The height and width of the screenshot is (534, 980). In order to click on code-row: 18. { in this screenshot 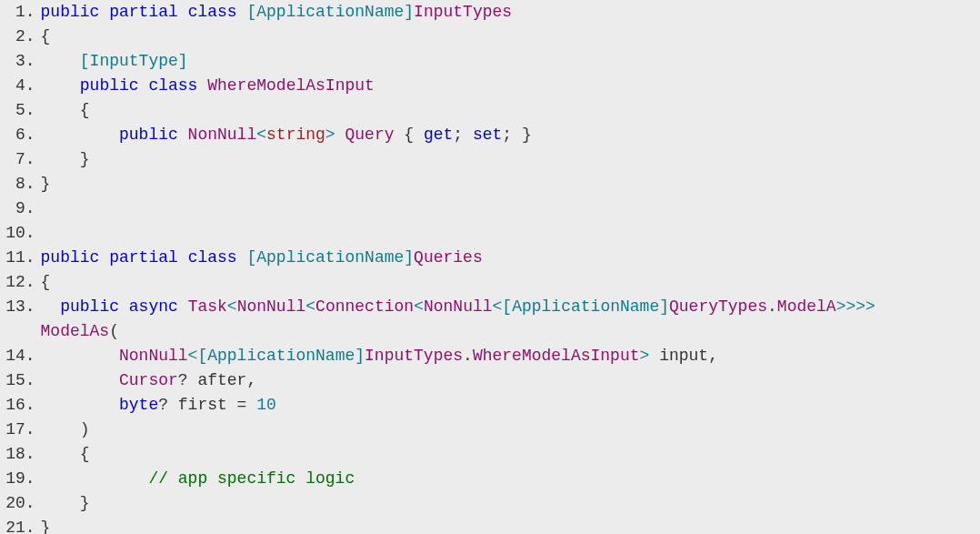, I will do `click(490, 455)`.